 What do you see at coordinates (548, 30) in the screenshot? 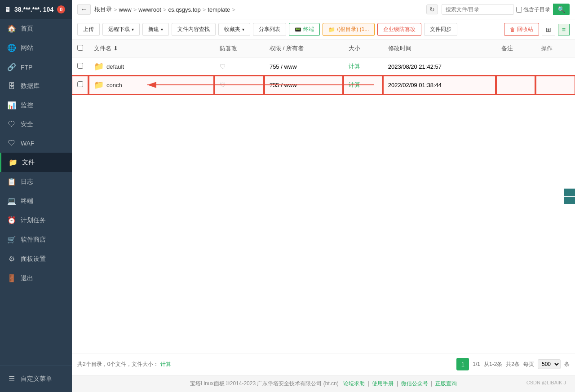
I see `view-grid-button: ⊞` at bounding box center [548, 30].